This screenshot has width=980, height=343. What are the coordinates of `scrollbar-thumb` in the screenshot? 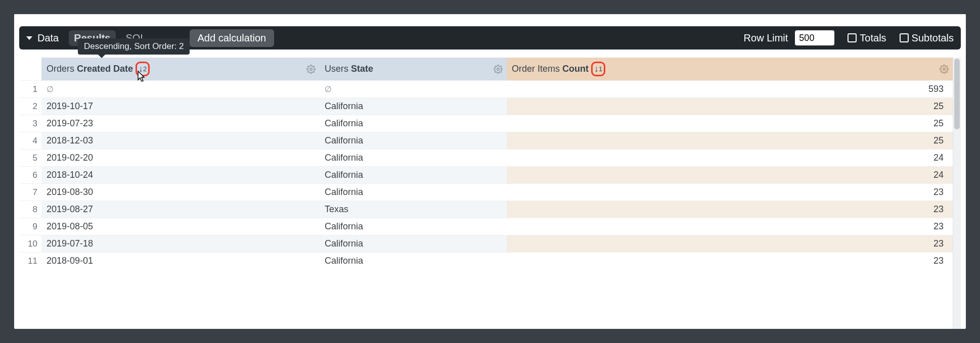 It's located at (957, 94).